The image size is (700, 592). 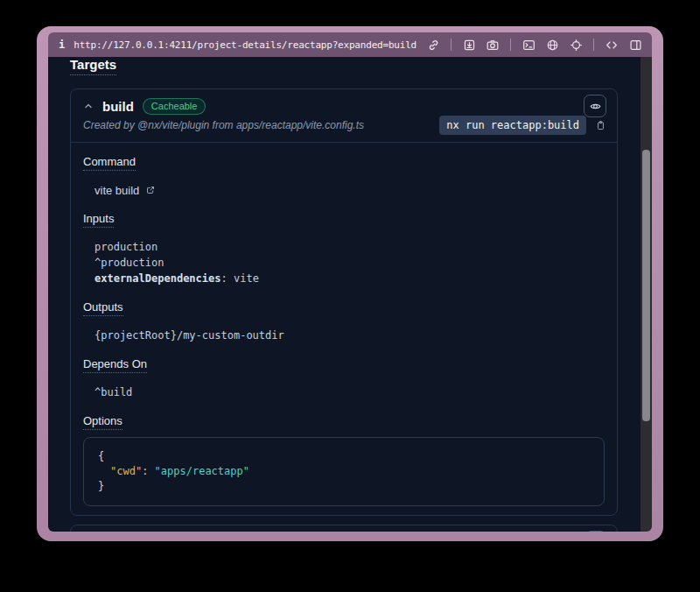 I want to click on json-line: {, so click(x=344, y=457).